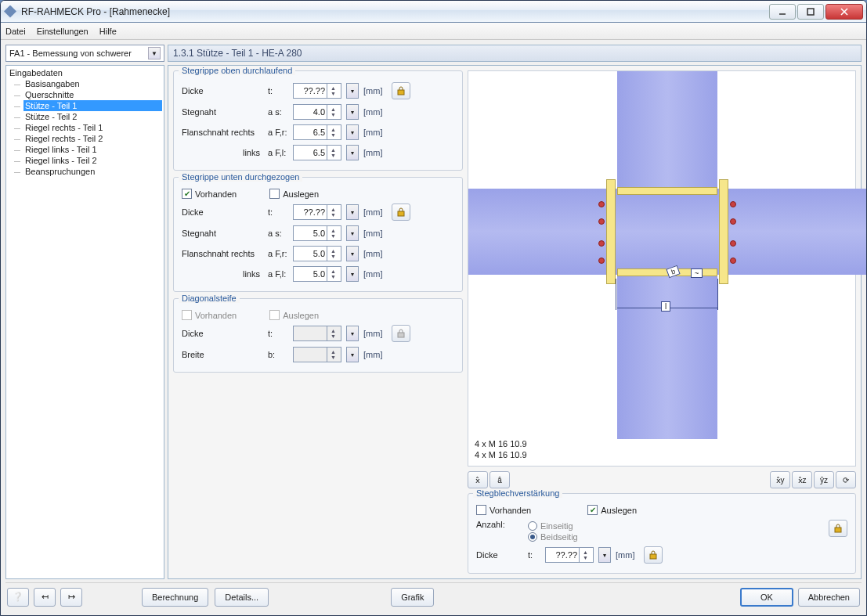 The image size is (867, 616). Describe the element at coordinates (294, 315) in the screenshot. I see `diag-auto-check: Auslegen` at that location.